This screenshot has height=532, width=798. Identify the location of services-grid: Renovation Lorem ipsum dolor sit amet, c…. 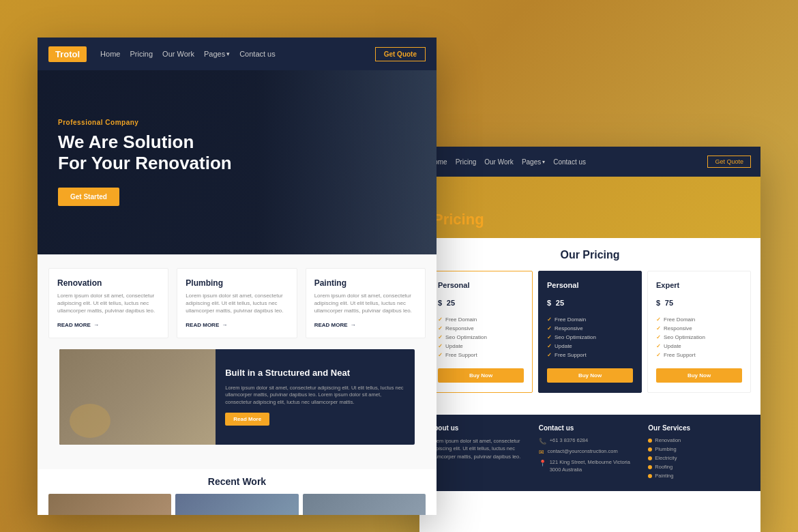
(237, 303).